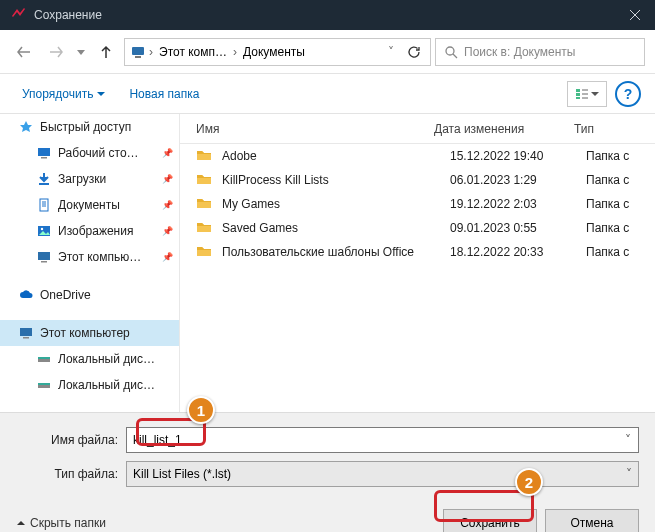 The width and height of the screenshot is (655, 532). I want to click on nav-back-button, so click(24, 52).